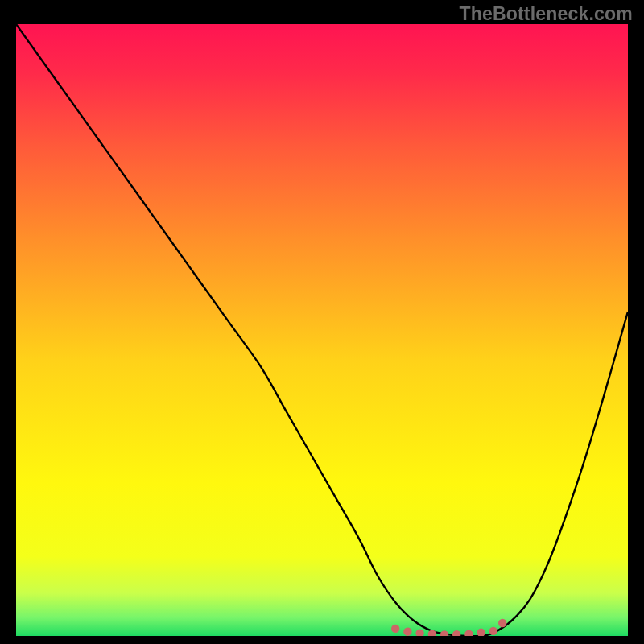 The height and width of the screenshot is (644, 644). I want to click on watermark-label: TheBottleneck.com, so click(546, 14).